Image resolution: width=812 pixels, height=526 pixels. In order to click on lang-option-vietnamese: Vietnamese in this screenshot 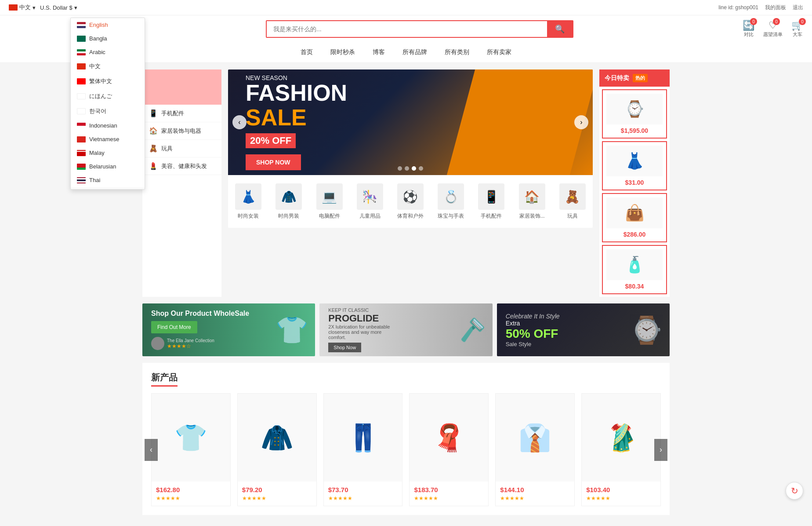, I will do `click(108, 139)`.